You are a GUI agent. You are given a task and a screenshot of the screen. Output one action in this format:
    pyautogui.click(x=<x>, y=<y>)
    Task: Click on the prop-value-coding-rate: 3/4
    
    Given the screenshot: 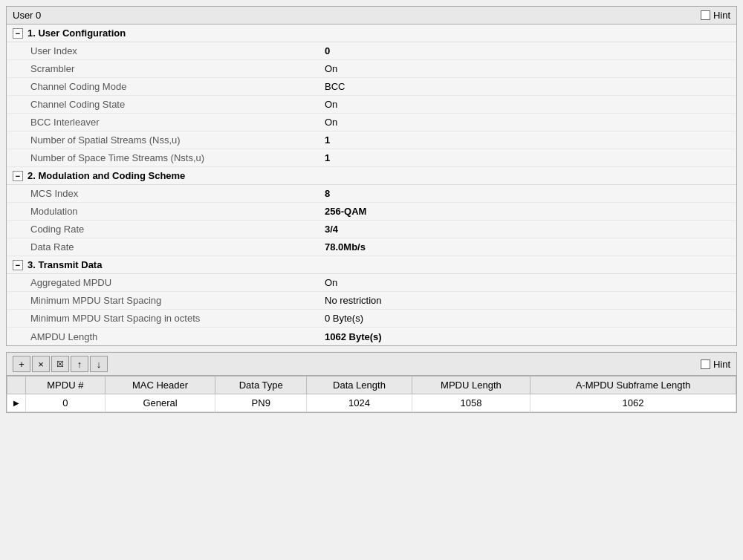 What is the action you would take?
    pyautogui.click(x=528, y=229)
    